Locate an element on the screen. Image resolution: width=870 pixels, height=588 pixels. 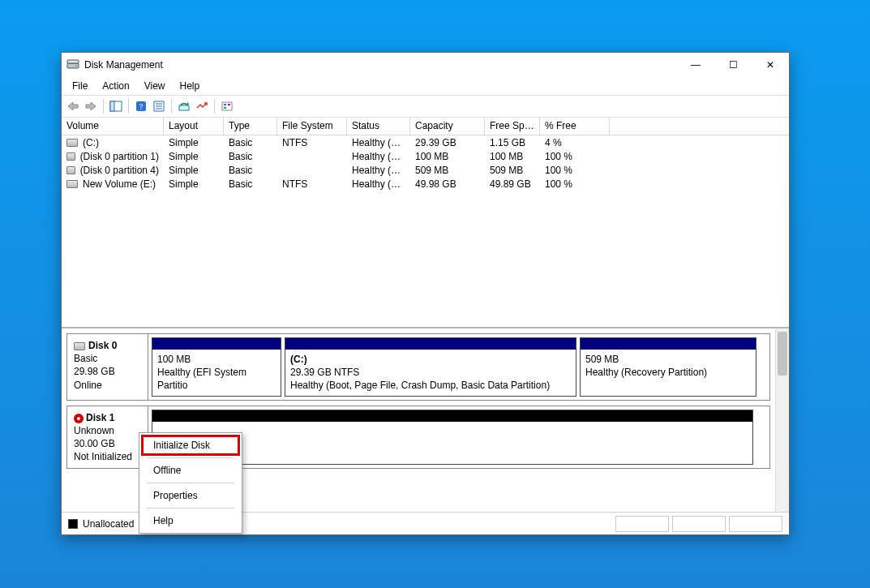
disk-info: ●Disk 1Unknown30.00 GBNot Initialized is located at coordinates (108, 438).